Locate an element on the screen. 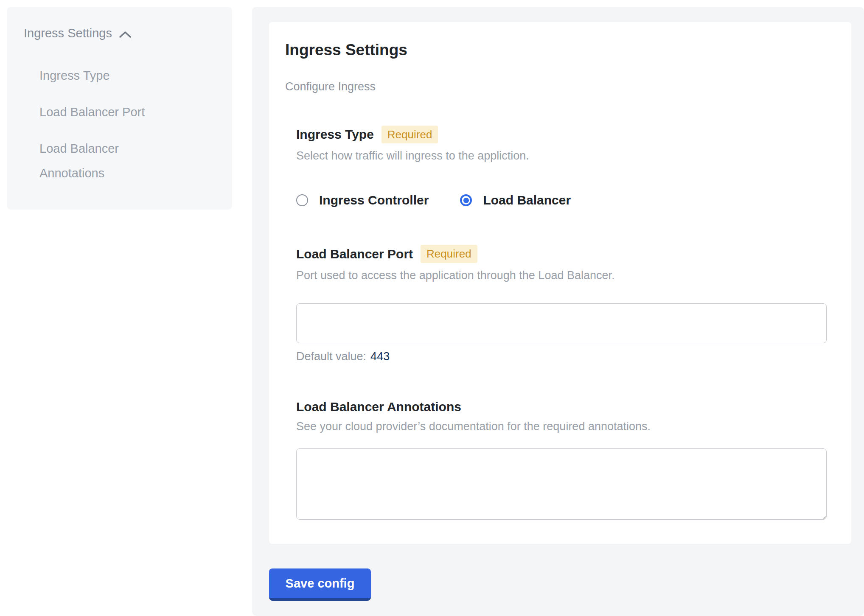  load-balancer-port-help-text: Port used to access the application thro… is located at coordinates (561, 276).